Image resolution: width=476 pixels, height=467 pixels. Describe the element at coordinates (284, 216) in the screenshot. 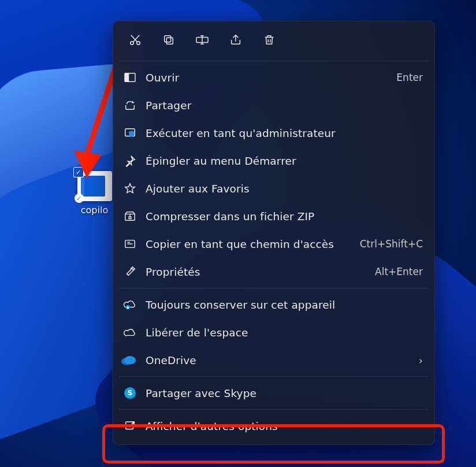

I see `menu-item-label: Compresser dans un fichier ZIP` at that location.